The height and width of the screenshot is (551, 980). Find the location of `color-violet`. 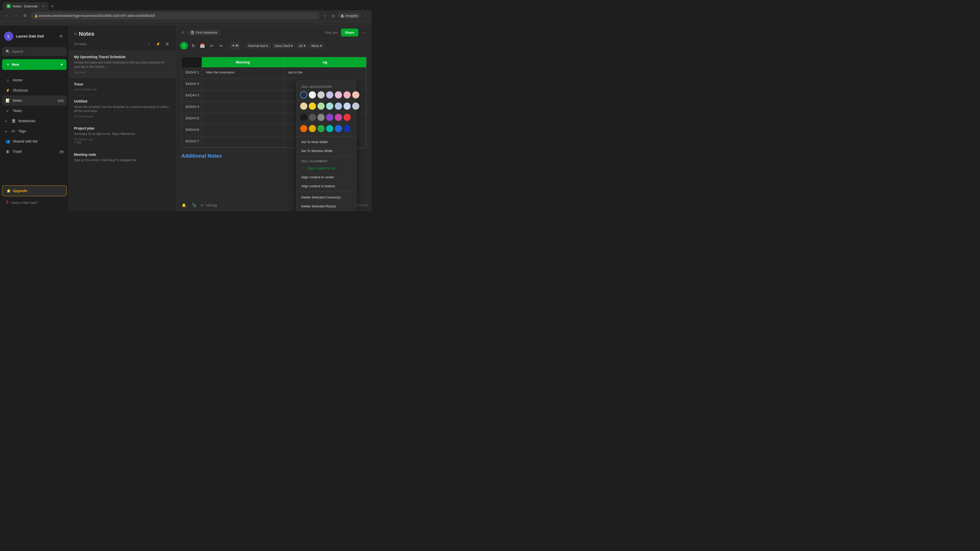

color-violet is located at coordinates (339, 117).